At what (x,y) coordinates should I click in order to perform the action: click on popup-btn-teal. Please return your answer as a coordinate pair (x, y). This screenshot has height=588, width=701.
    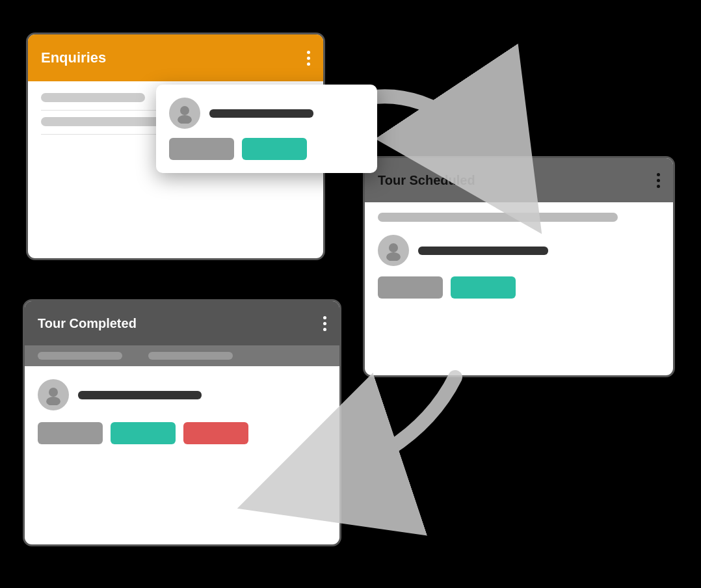
    Looking at the image, I should click on (274, 149).